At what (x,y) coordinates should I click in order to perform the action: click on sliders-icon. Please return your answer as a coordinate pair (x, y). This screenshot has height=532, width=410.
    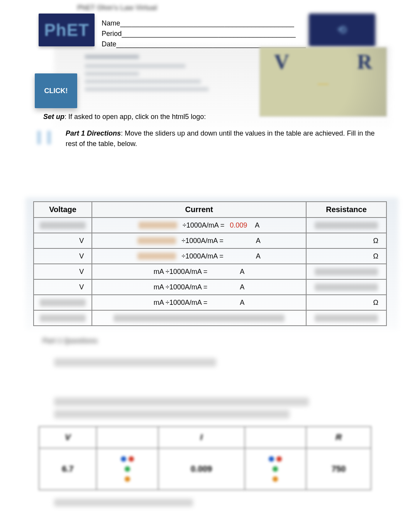
    Looking at the image, I should click on (46, 138).